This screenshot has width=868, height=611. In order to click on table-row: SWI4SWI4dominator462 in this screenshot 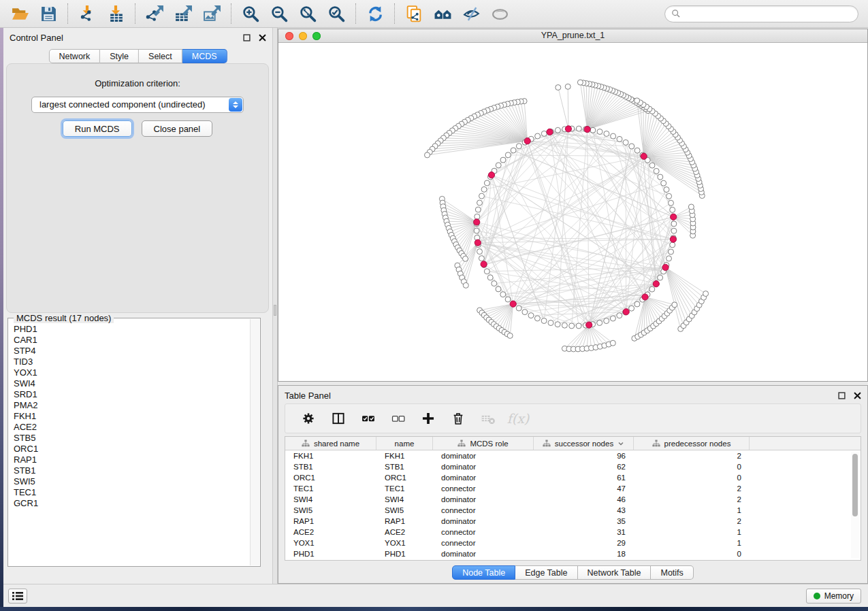, I will do `click(573, 499)`.